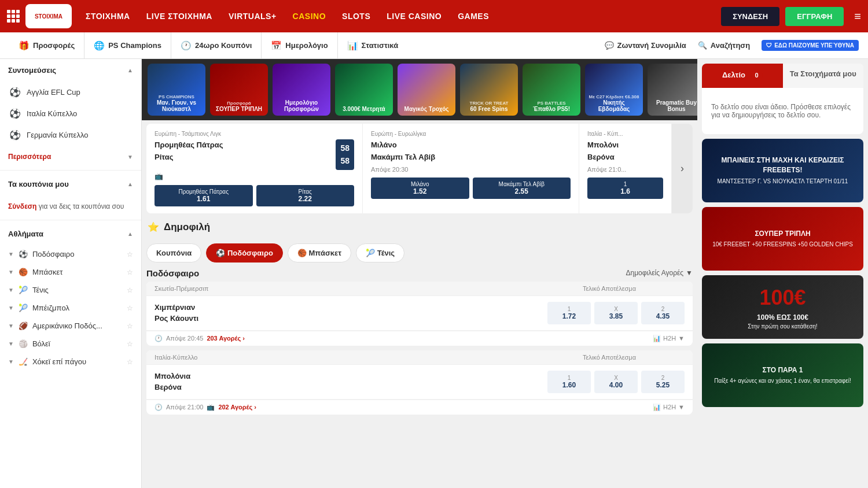  I want to click on sidebar-item-england: ⚽ Αγγλία EFL Cup, so click(71, 93).